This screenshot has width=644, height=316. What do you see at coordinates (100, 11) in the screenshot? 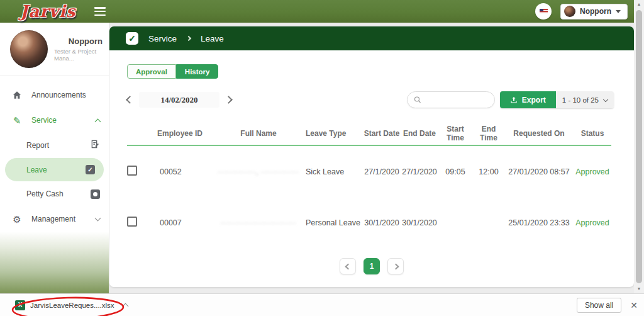
I see `hamburger-menu-icon` at bounding box center [100, 11].